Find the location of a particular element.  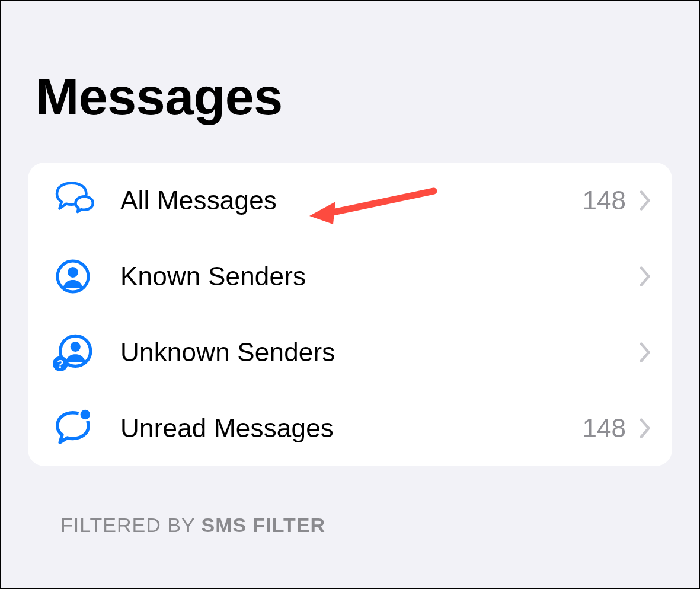

footer-strong: SMS FILTER is located at coordinates (263, 525).